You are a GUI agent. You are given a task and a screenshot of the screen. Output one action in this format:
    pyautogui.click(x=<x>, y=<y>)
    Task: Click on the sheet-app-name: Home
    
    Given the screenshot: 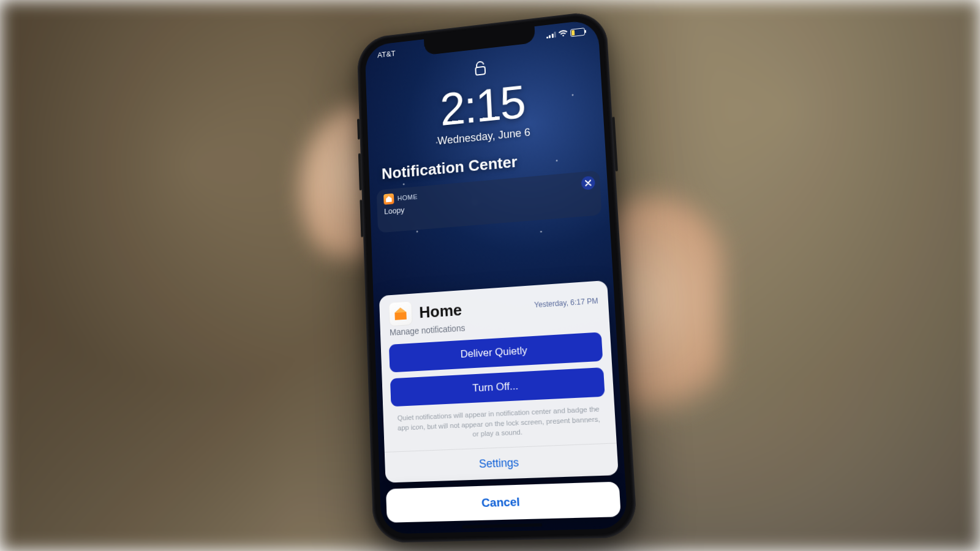 What is the action you would take?
    pyautogui.click(x=441, y=311)
    